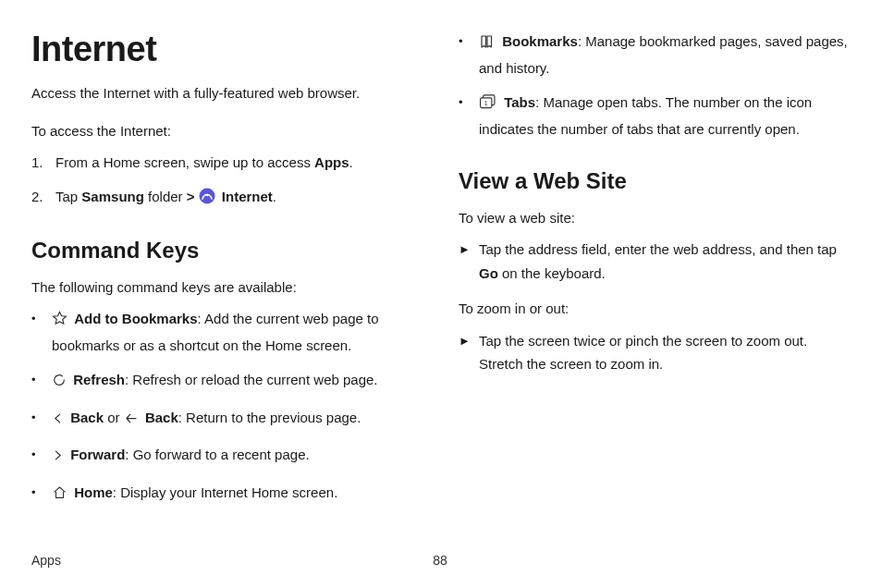 This screenshot has height=588, width=882. Describe the element at coordinates (227, 163) in the screenshot. I see `step-1: 1. From a Home screen, swipe up to acces…` at that location.